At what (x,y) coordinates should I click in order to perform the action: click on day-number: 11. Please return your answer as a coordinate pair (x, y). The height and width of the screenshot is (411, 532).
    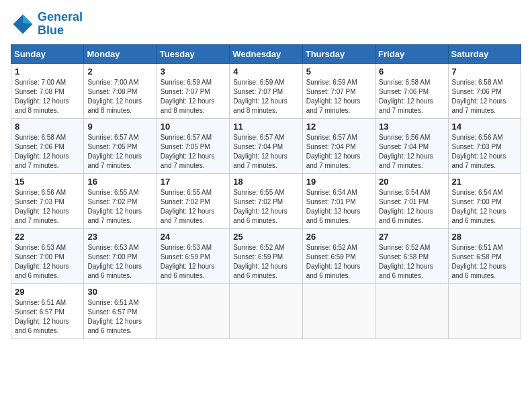
    Looking at the image, I should click on (266, 126).